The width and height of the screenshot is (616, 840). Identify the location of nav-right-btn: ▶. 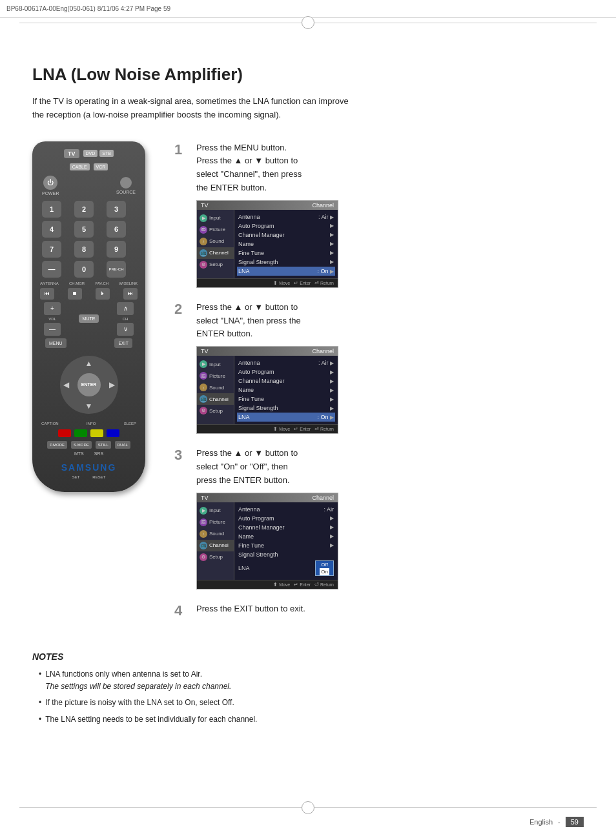
(112, 385).